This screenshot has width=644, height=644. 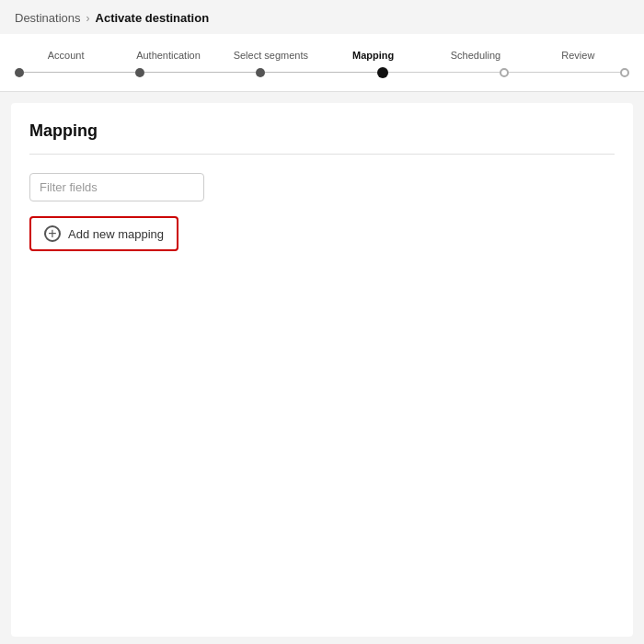 I want to click on steps-wrapper: Account Authentication Select segments M…, so click(x=322, y=69).